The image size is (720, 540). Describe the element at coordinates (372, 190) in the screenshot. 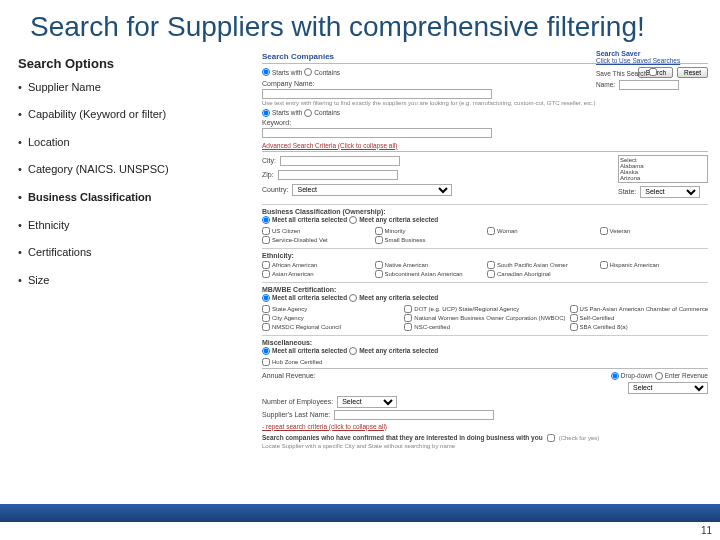

I see `country-select: Select` at that location.